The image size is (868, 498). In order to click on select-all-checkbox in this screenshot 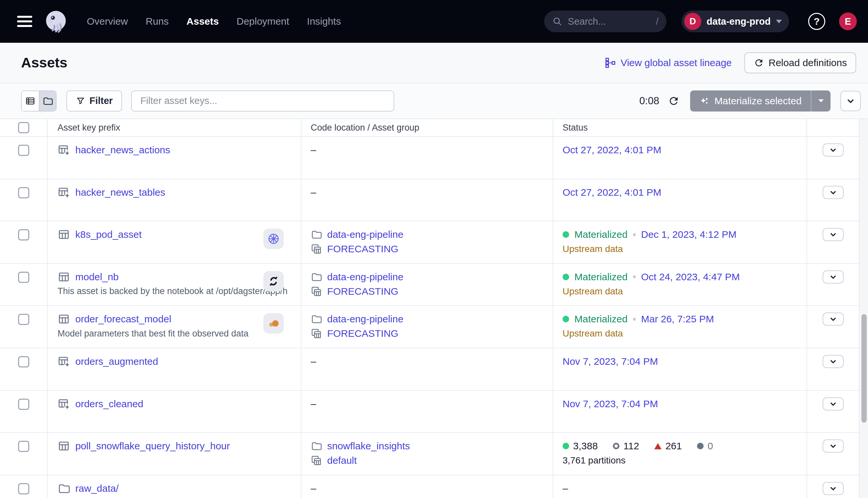, I will do `click(24, 128)`.